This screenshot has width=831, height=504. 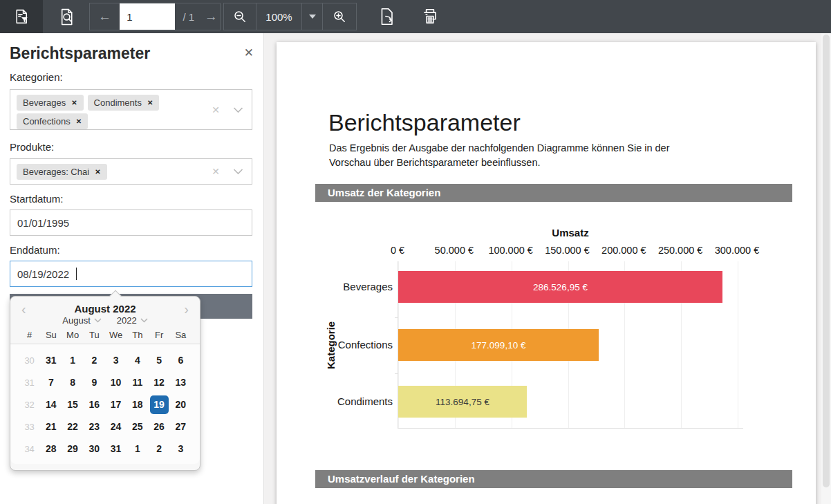 What do you see at coordinates (738, 344) in the screenshot?
I see `gridline` at bounding box center [738, 344].